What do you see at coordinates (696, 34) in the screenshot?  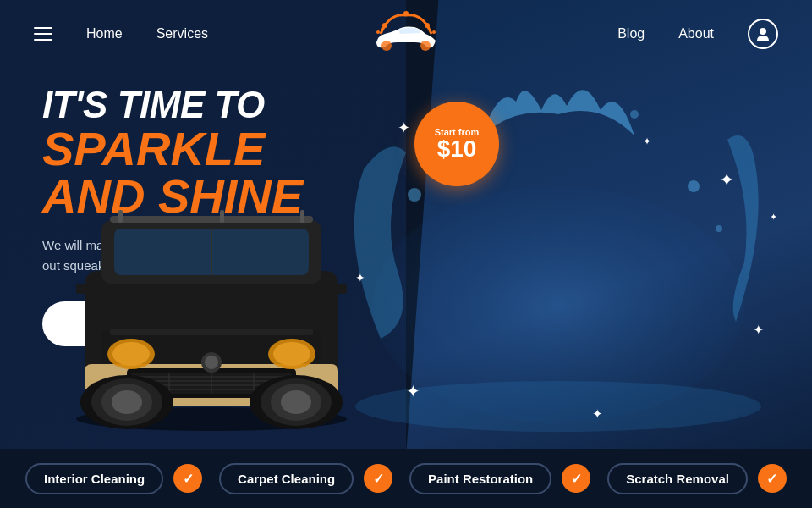 I see `nav-about: About` at bounding box center [696, 34].